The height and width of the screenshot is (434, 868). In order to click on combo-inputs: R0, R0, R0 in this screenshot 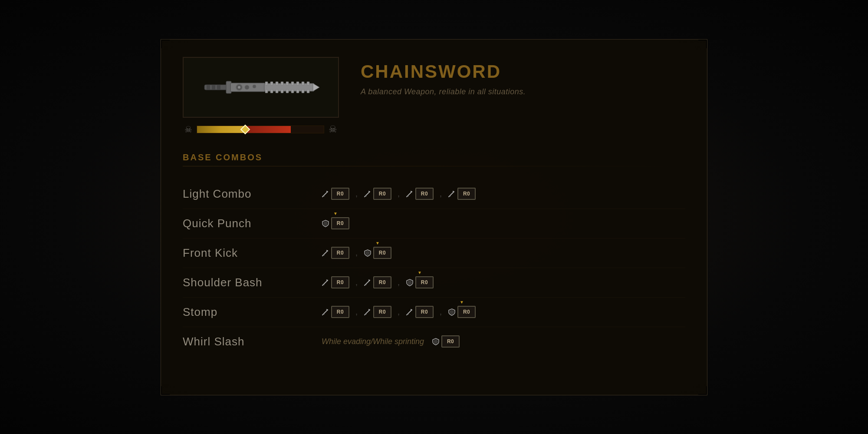, I will do `click(378, 282)`.